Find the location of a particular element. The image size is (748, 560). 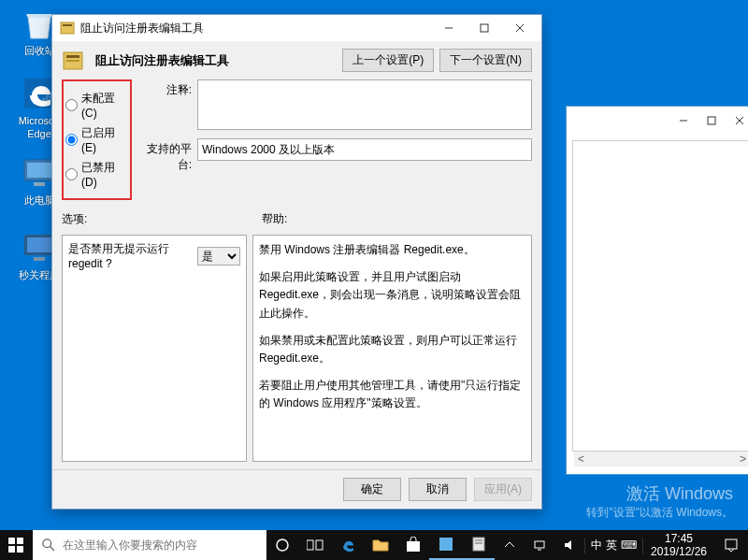

help-paragraph: 若要阻止用户使用其他管理工具，请使用"只运行指定的 Windows 应用程序"策… is located at coordinates (393, 395).